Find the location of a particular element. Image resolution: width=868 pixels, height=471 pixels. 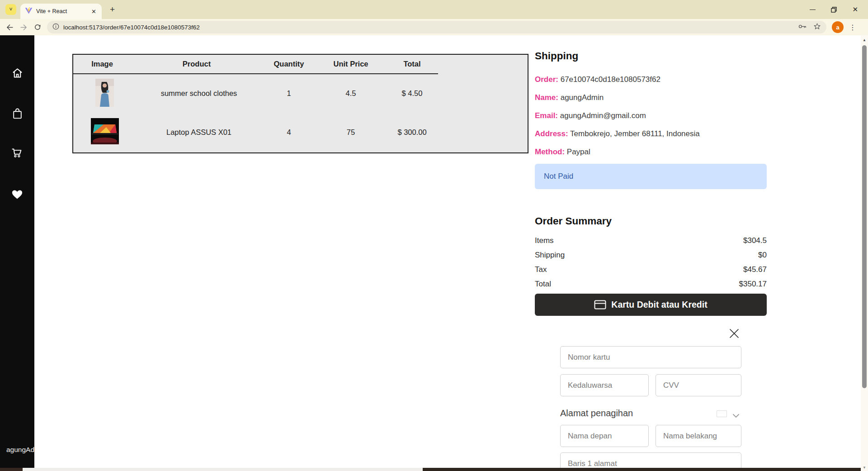

close-icon is located at coordinates (734, 333).